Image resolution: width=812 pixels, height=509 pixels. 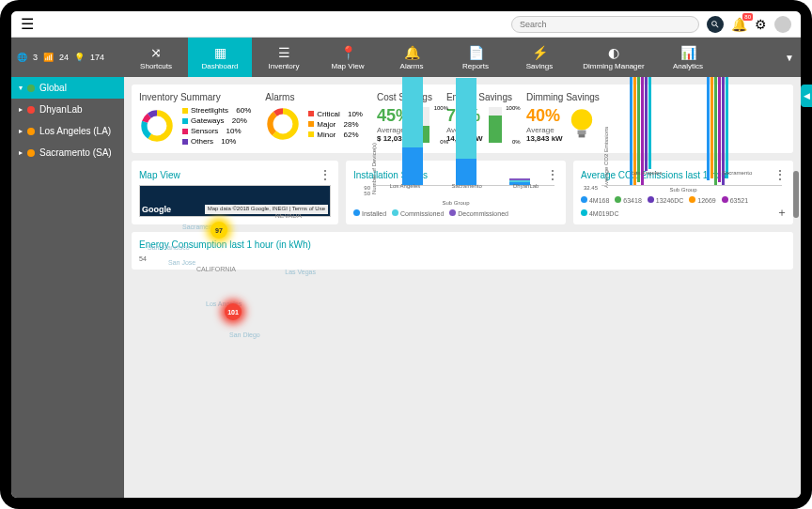 I want to click on analytics-icon: 📊, so click(x=688, y=53).